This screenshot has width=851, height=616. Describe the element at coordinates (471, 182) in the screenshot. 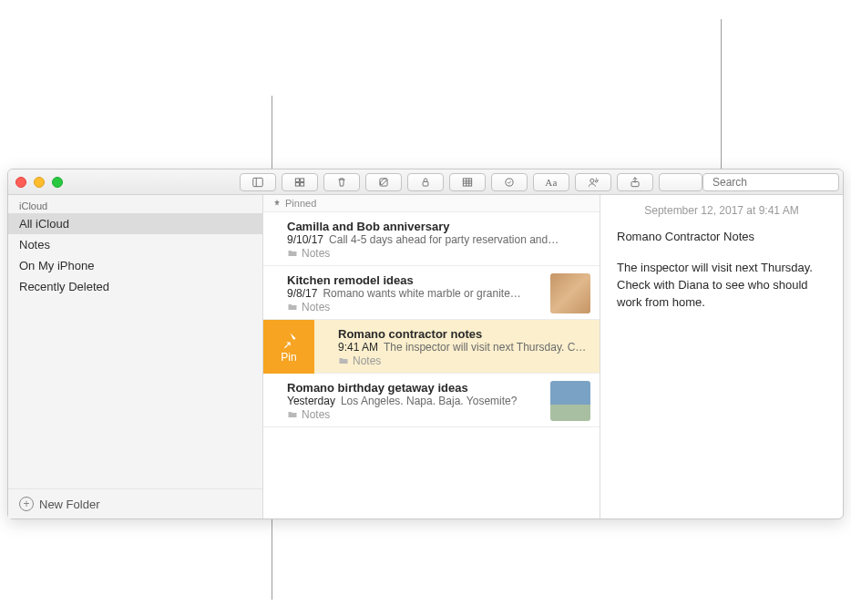

I see `toolbar: Aa` at that location.